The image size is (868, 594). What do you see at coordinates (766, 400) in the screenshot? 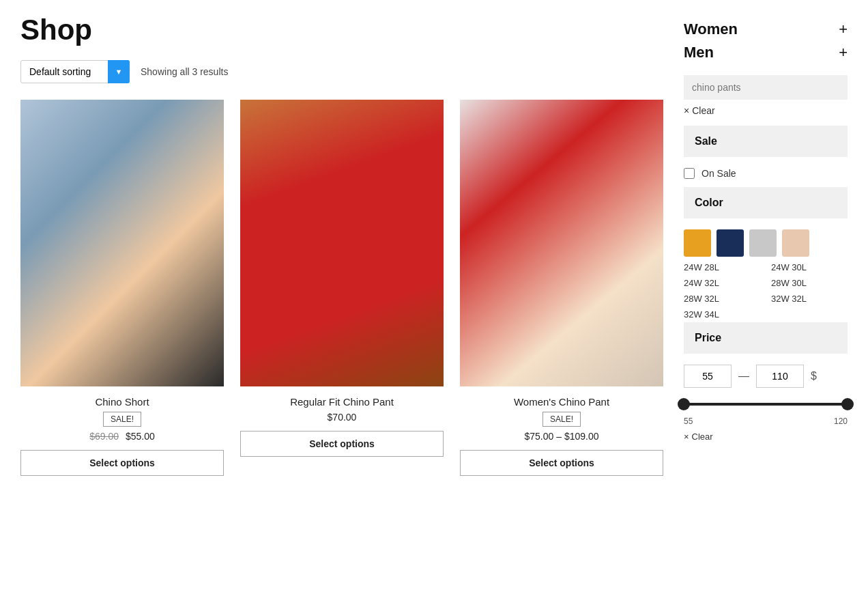
I see `price-filter-content: — $ 55 120 × Clear` at bounding box center [766, 400].